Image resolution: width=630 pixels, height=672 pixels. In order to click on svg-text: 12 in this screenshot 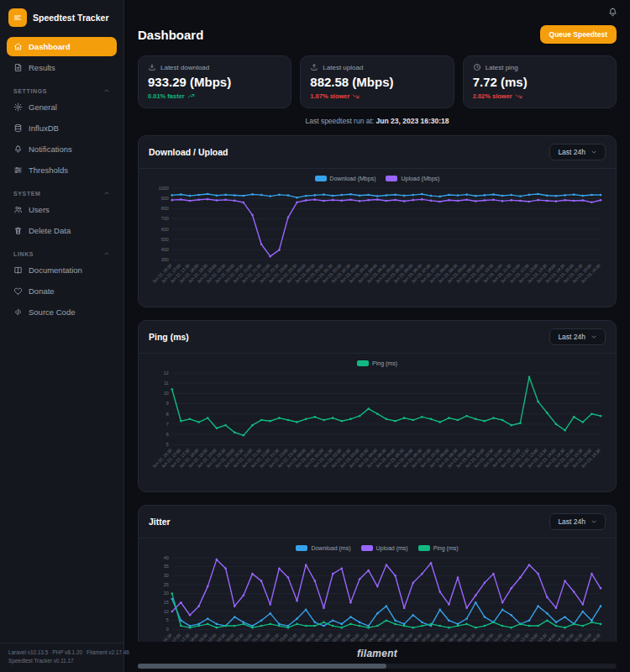, I will do `click(166, 373)`.